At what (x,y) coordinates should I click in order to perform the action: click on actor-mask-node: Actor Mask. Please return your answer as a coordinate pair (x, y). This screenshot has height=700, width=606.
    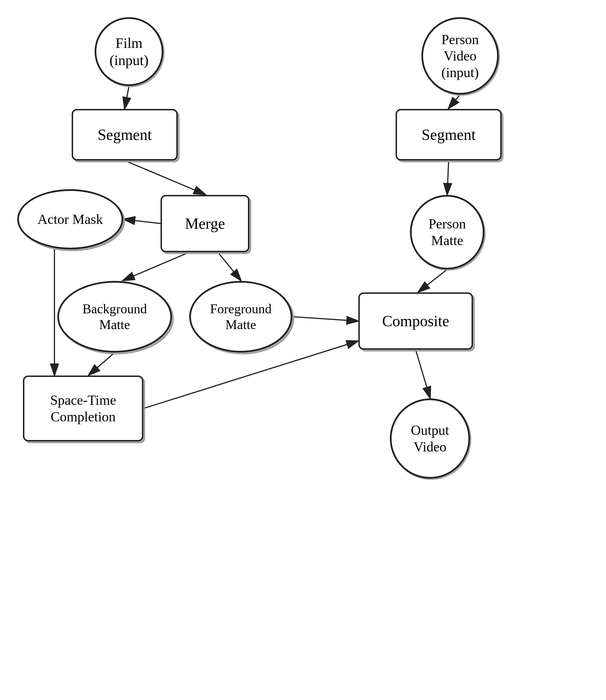
    Looking at the image, I should click on (70, 219).